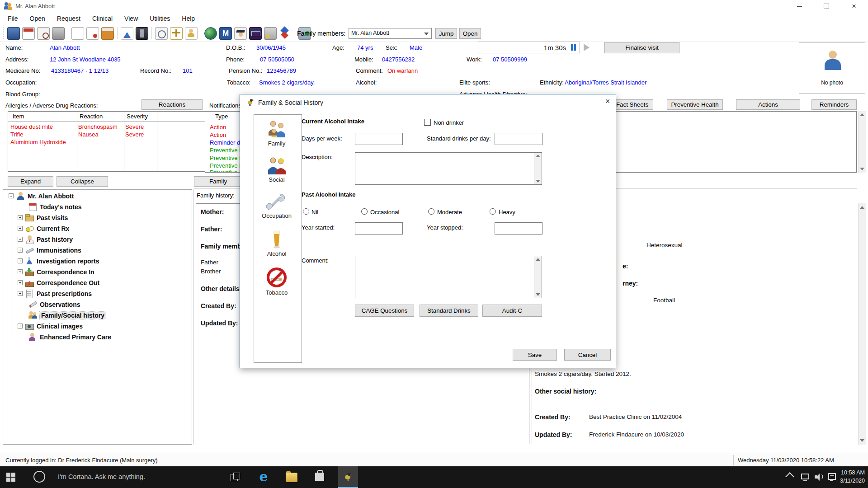 This screenshot has width=868, height=488. I want to click on radio-occasional, so click(364, 211).